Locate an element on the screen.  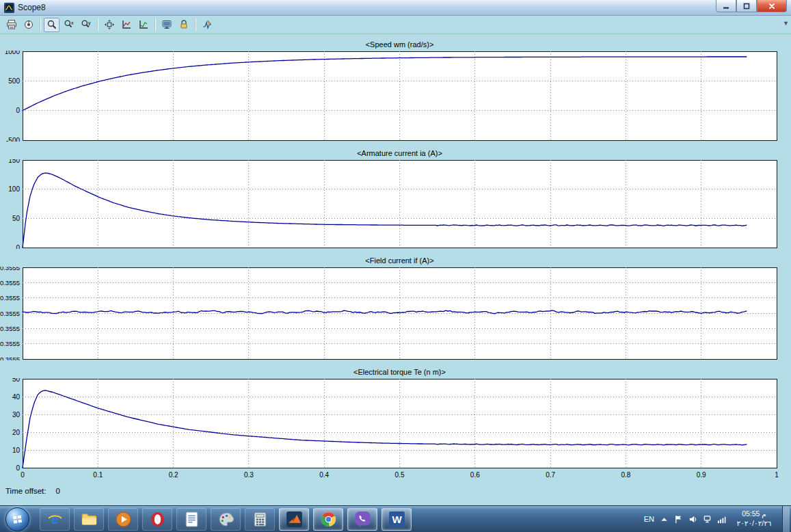
calculator-icon is located at coordinates (260, 520).